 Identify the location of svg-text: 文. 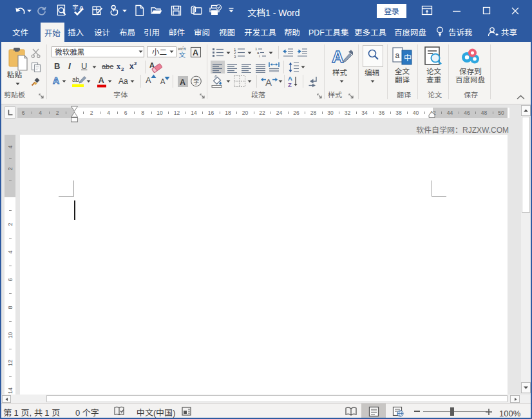
(183, 54).